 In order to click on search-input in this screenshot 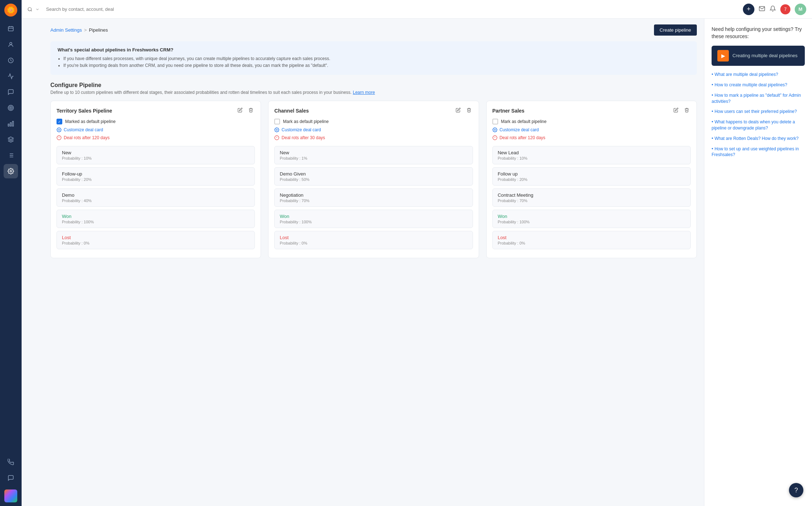, I will do `click(96, 9)`.